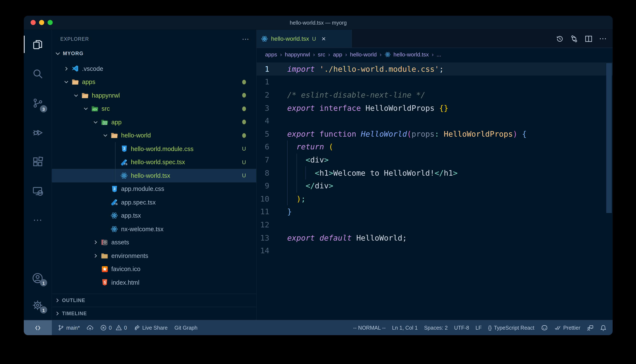  Describe the element at coordinates (38, 190) in the screenshot. I see `activity-remote-explorer` at that location.